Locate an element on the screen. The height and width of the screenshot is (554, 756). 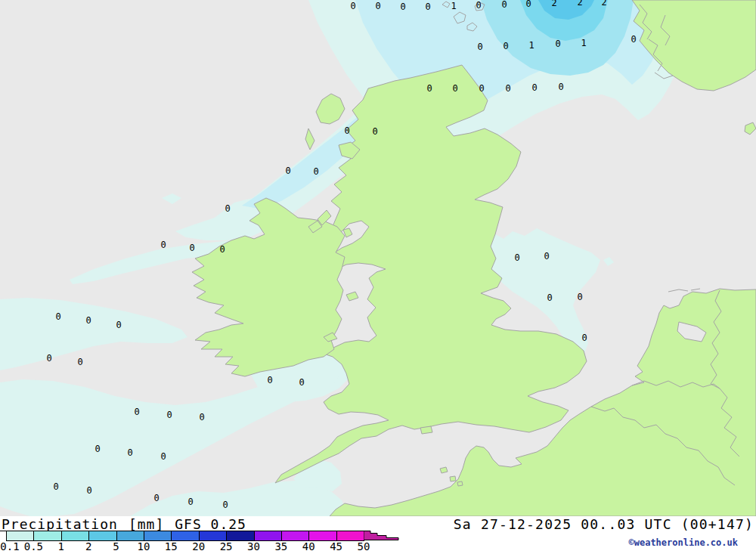
legend-tick-label: 10 is located at coordinates (144, 546).